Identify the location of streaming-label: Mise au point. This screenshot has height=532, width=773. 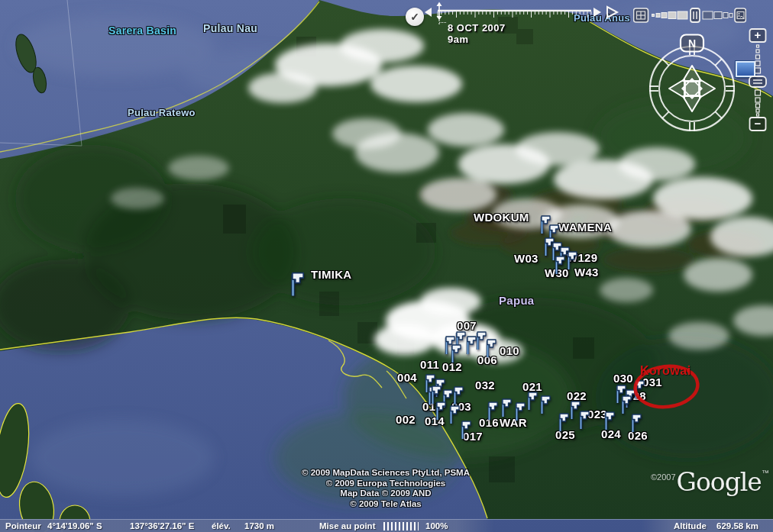
(347, 526).